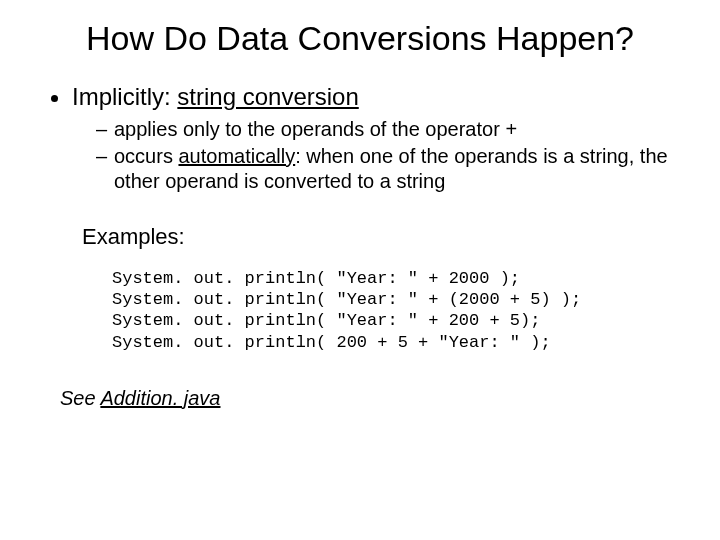  Describe the element at coordinates (124, 96) in the screenshot. I see `bullet-lead: Implicitly:` at that location.